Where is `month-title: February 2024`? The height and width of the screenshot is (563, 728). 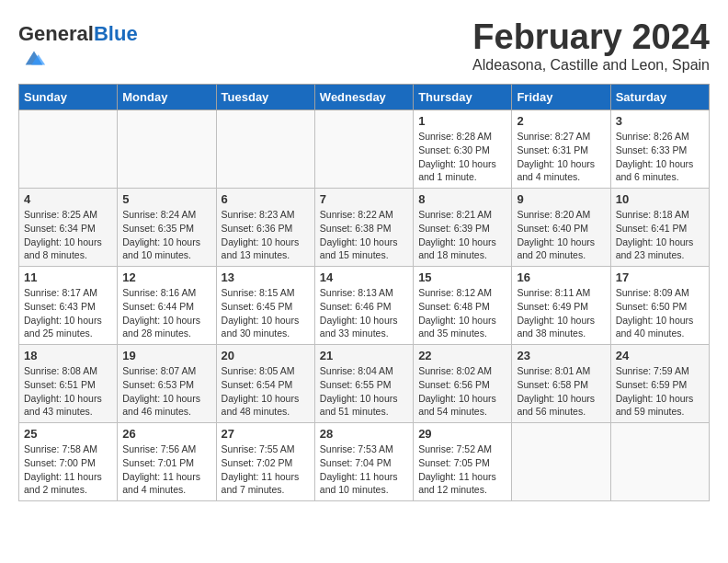
month-title: February 2024 is located at coordinates (591, 38).